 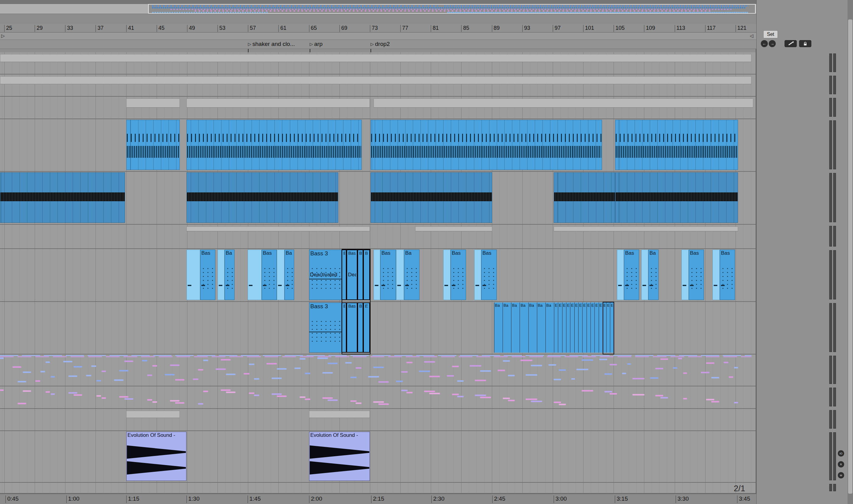 What do you see at coordinates (378, 420) in the screenshot?
I see `track-lane-fx` at bounding box center [378, 420].